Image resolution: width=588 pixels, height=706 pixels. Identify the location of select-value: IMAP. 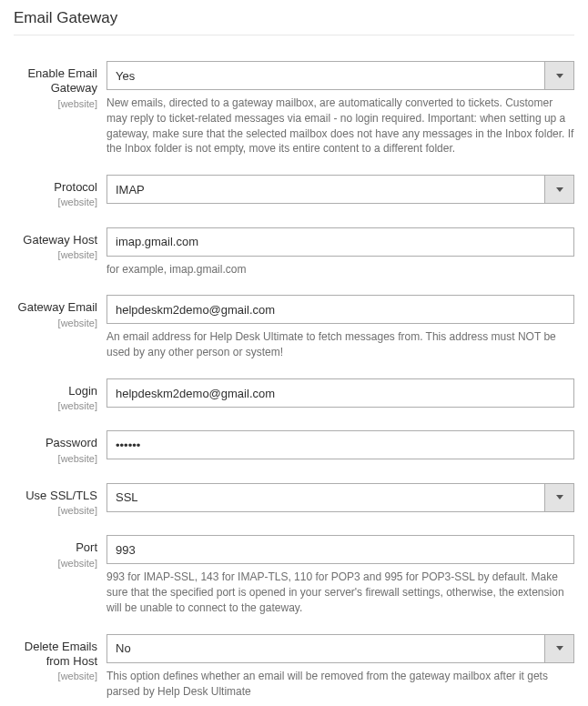
(326, 189).